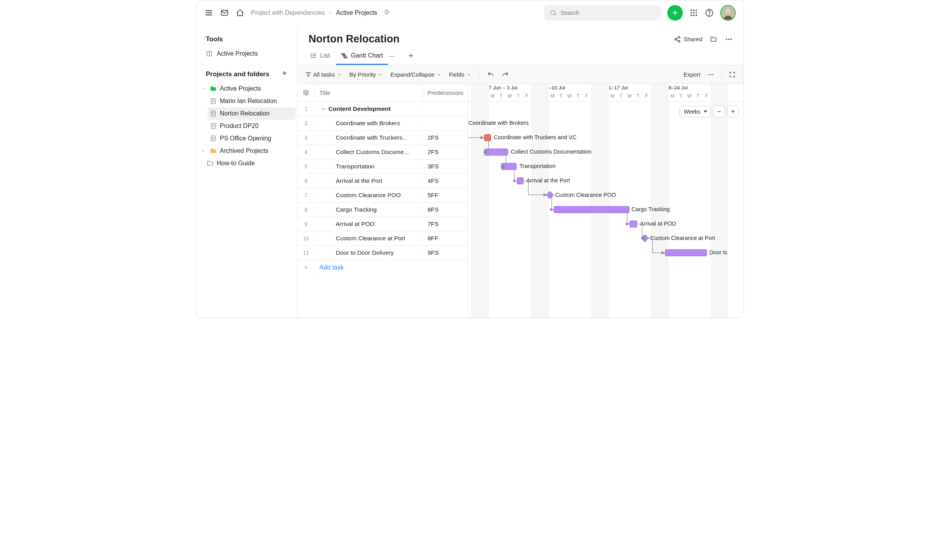  Describe the element at coordinates (383, 195) in the screenshot. I see `table-row: 7Custom Clearance POO5FF` at that location.